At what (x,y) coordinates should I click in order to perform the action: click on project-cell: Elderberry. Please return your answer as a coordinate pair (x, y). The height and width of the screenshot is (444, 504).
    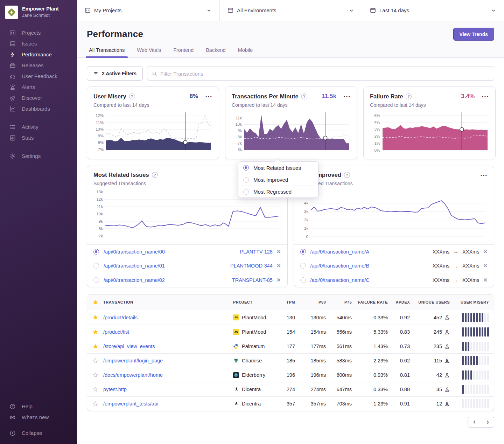
    Looking at the image, I should click on (254, 375).